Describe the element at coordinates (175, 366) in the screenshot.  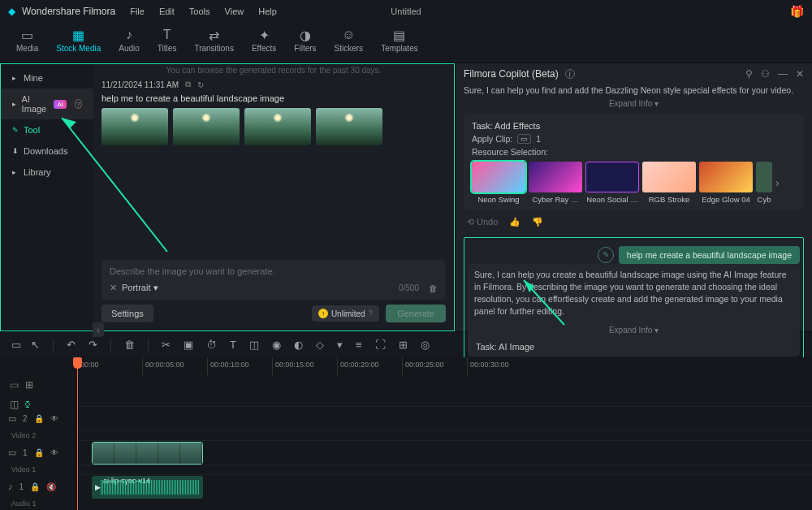
I see `ruler-tick: 00:00:05:00` at that location.